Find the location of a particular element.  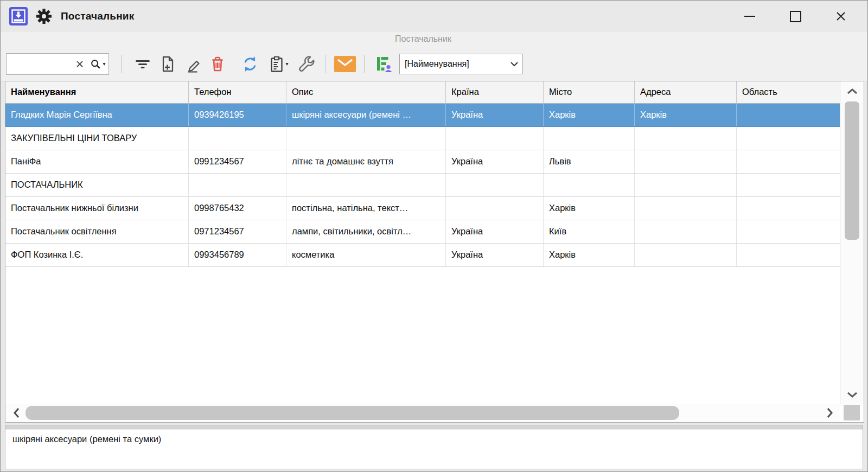

mail-icon is located at coordinates (345, 64).